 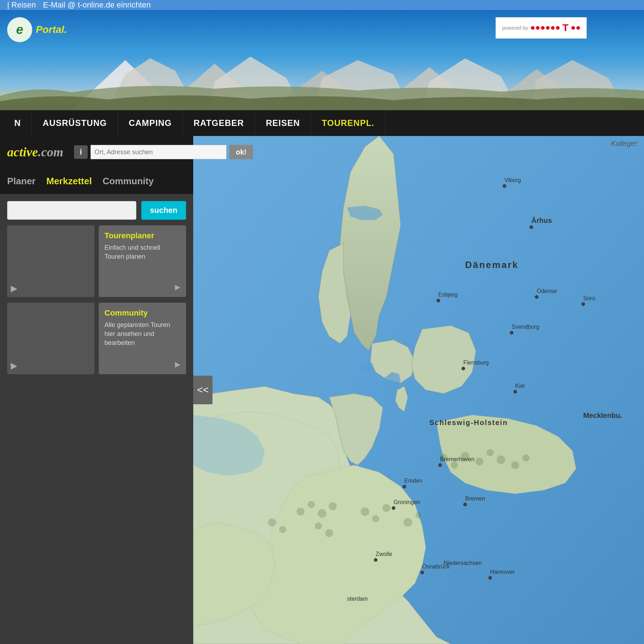 What do you see at coordinates (465, 504) in the screenshot?
I see `dot-bremen` at bounding box center [465, 504].